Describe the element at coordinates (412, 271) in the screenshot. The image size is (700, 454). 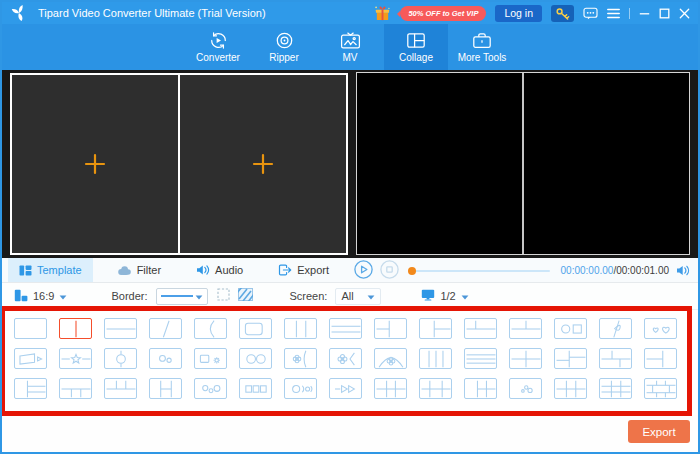
I see `progress-handle` at that location.